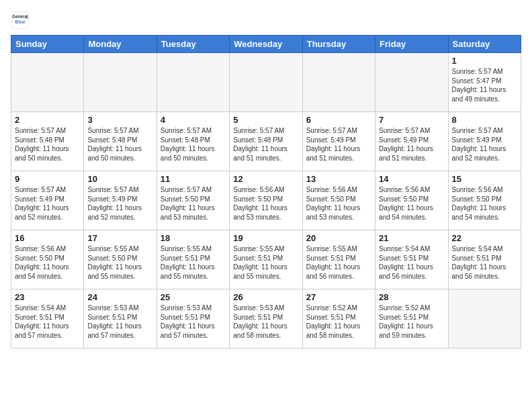 Image resolution: width=532 pixels, height=411 pixels. I want to click on day-cell: 26Sunrise: 5:53 AM Sunset: 5:51 PM Dayli…, so click(266, 319).